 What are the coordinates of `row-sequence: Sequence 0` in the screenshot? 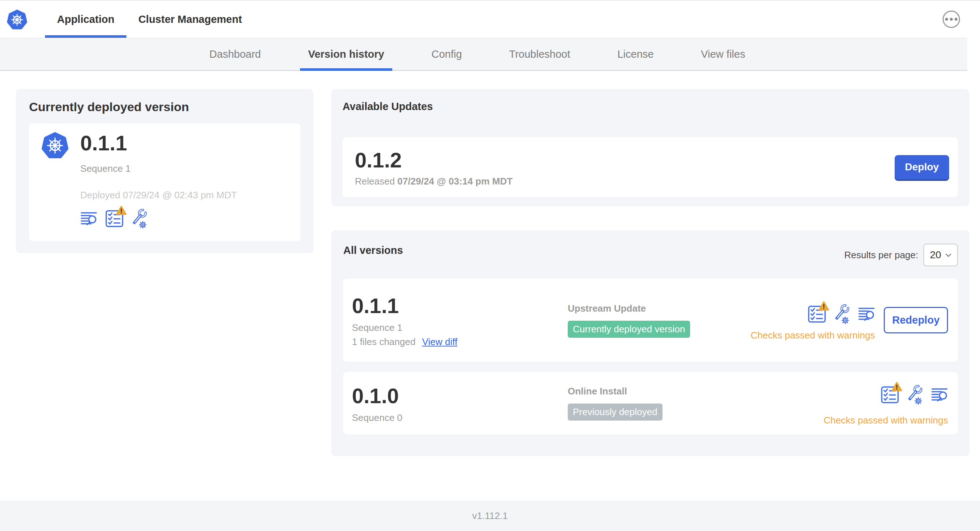 It's located at (460, 418).